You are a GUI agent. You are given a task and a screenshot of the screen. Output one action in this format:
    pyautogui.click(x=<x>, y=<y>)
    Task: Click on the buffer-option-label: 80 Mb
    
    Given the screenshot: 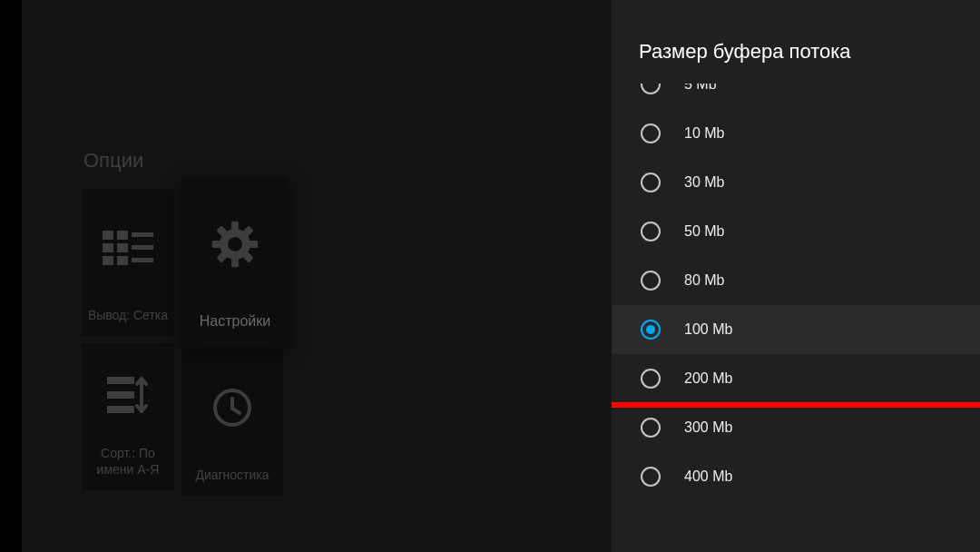 What is the action you would take?
    pyautogui.click(x=704, y=281)
    